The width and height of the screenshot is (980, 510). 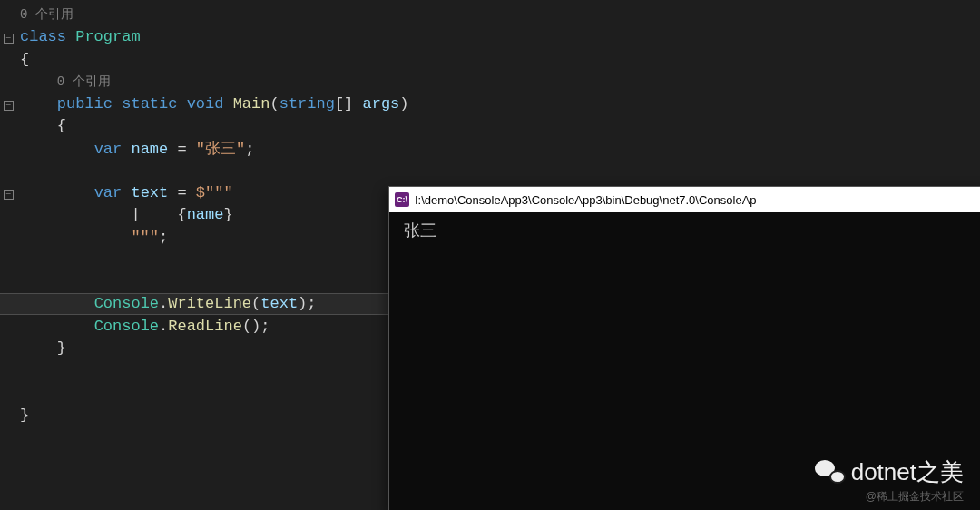 I want to click on raw-string-open: $""", so click(x=214, y=192).